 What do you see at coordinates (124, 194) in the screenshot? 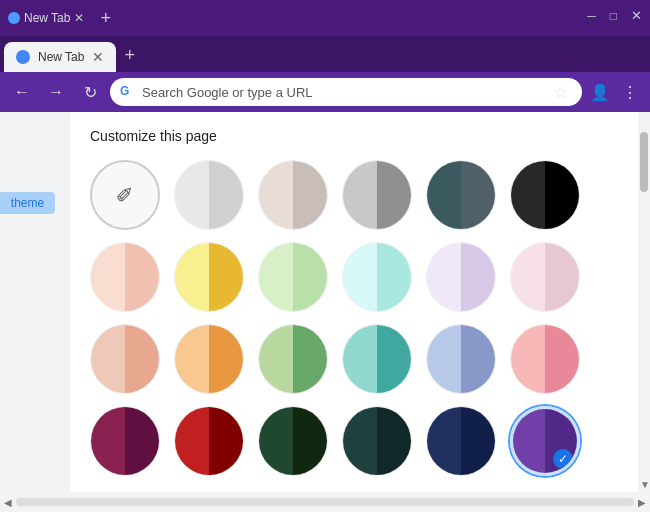
I see `eyedropper-icon: ✏` at bounding box center [124, 194].